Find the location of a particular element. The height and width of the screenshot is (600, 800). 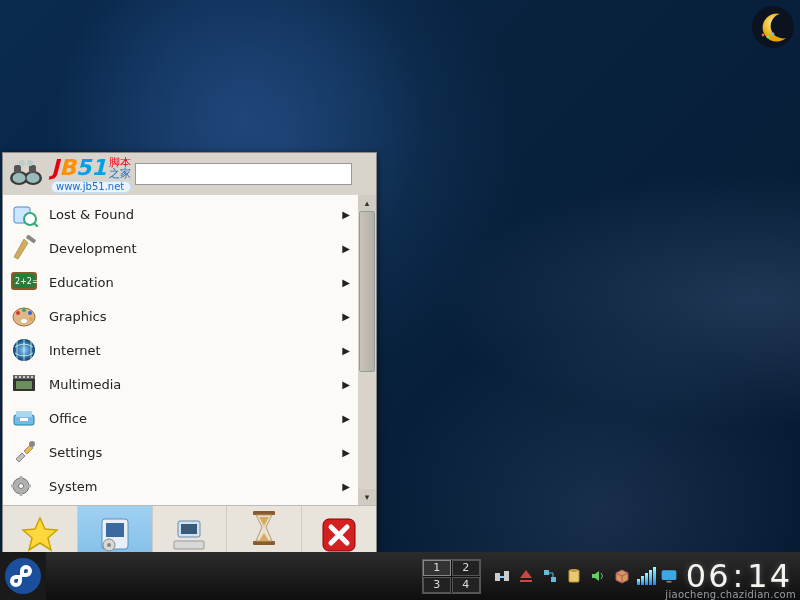

volume-icon is located at coordinates (598, 576).